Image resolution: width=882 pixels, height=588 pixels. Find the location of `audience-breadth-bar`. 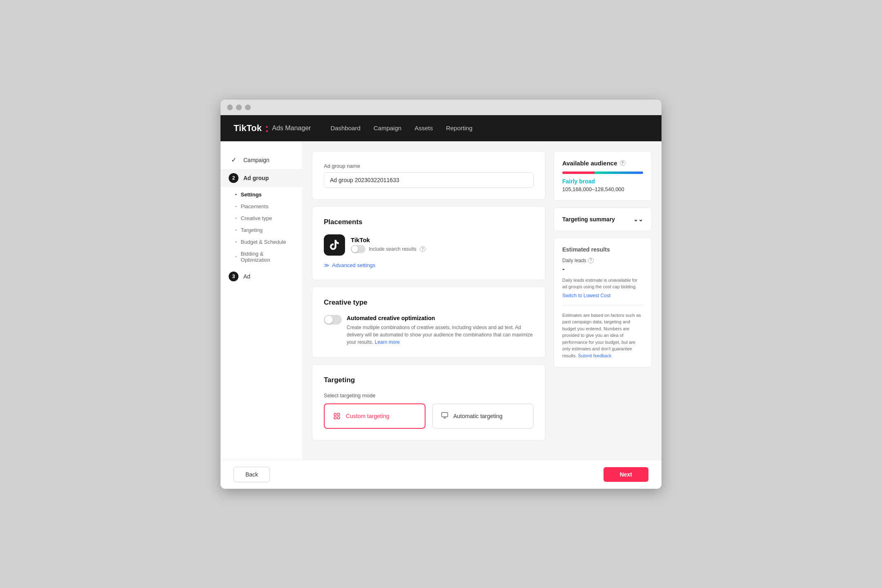

audience-breadth-bar is located at coordinates (603, 173).